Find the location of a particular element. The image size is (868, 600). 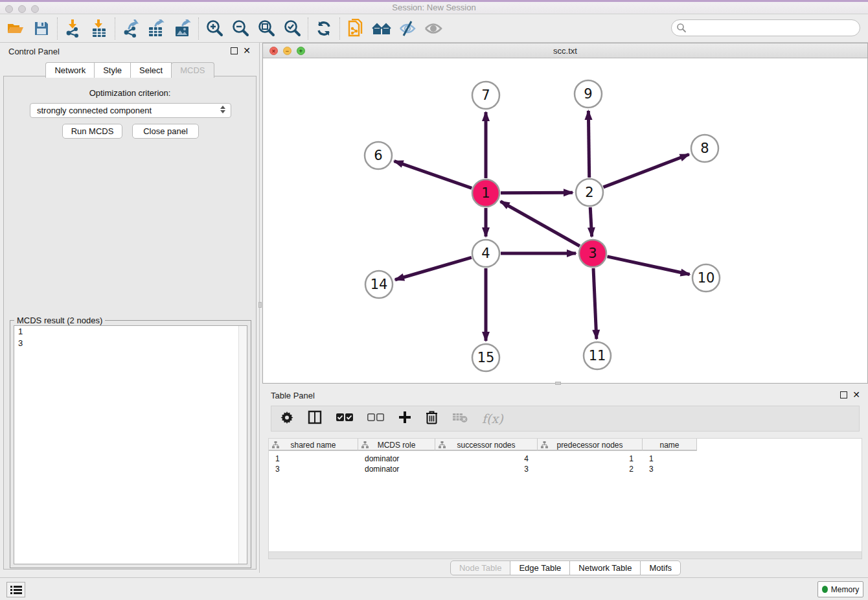

function-builder-icon: f(x) is located at coordinates (492, 419).